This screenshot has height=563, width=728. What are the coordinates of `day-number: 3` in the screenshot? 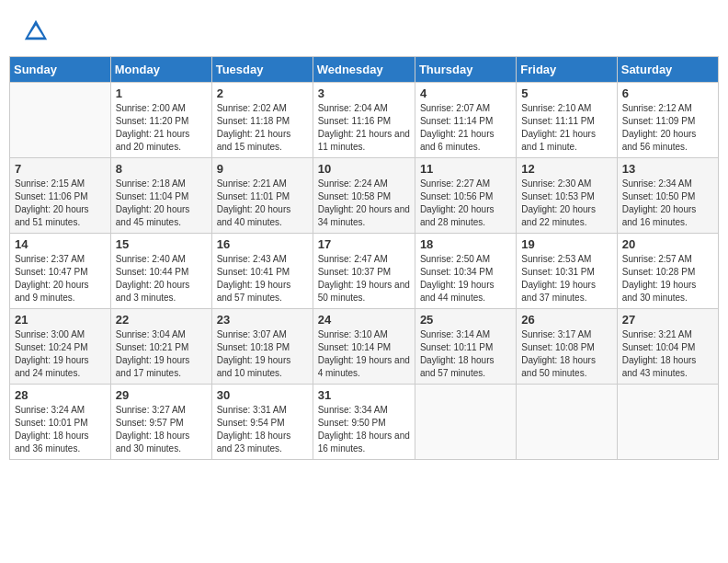 It's located at (364, 94).